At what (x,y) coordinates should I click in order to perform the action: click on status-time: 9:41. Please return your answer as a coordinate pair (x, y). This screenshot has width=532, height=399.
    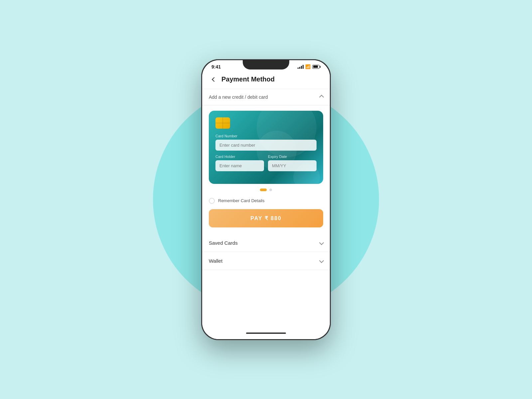
    Looking at the image, I should click on (216, 67).